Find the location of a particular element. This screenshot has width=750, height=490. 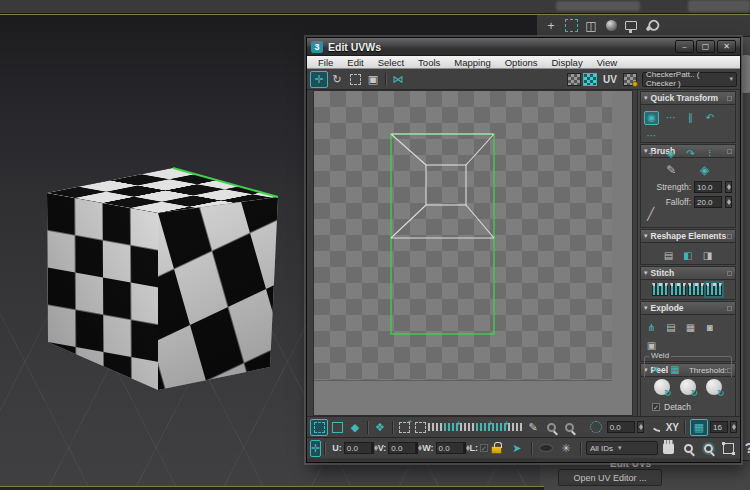

flatten-by-face-icon: ▦ is located at coordinates (690, 328).